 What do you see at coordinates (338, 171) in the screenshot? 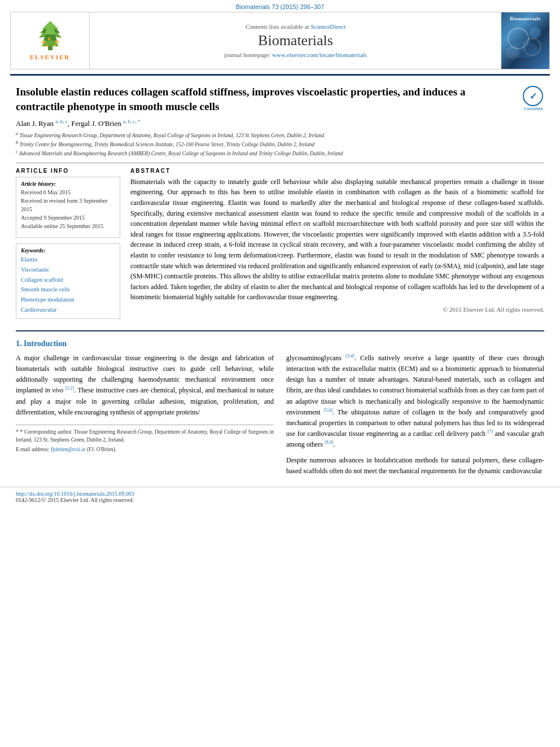
I see `abstract-label: ABSTRACT` at bounding box center [338, 171].